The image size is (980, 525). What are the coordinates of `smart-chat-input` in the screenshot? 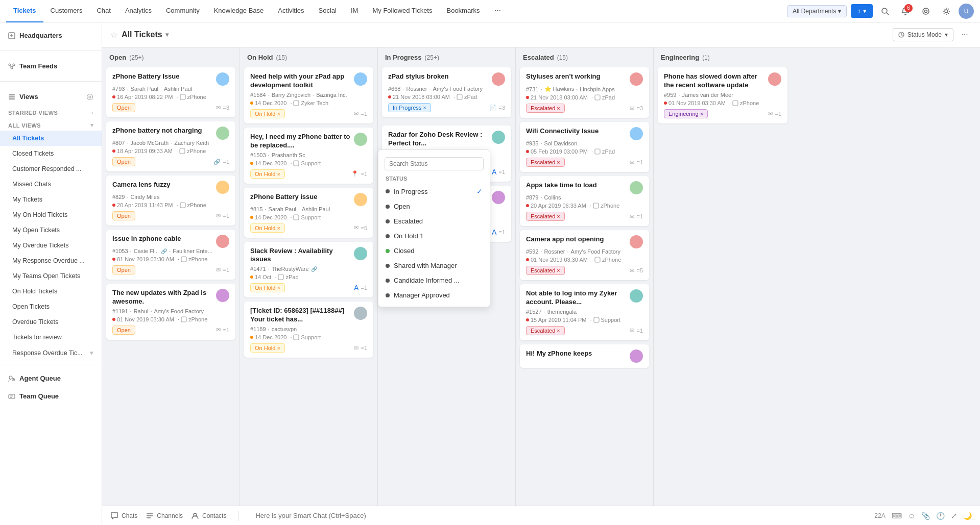 It's located at (559, 515).